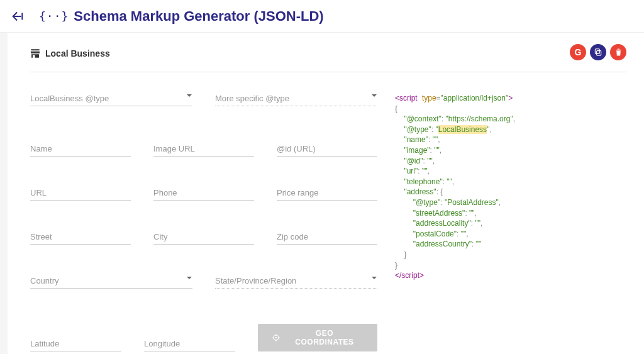 Image resolution: width=644 pixels, height=354 pixels. What do you see at coordinates (598, 52) in the screenshot?
I see `action-bar: G` at bounding box center [598, 52].